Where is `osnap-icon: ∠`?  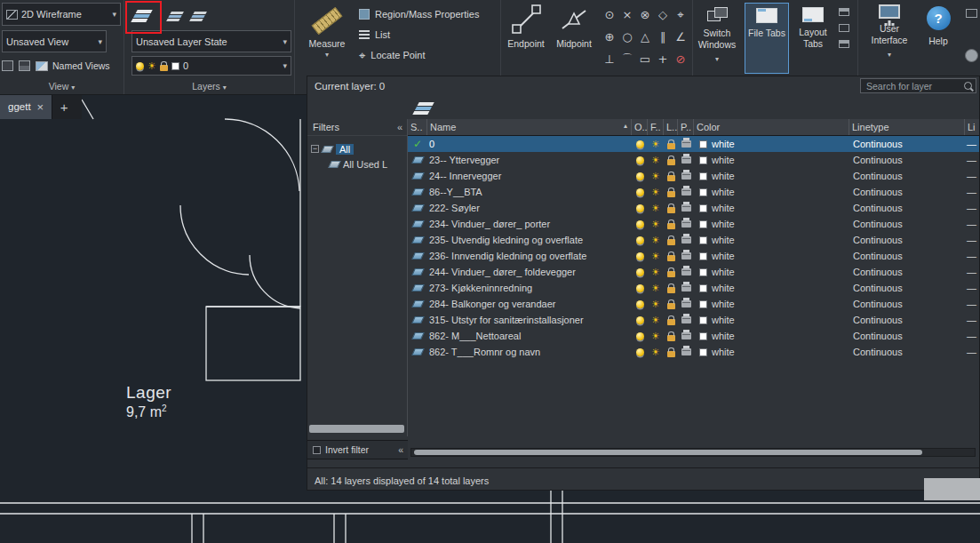 osnap-icon: ∠ is located at coordinates (681, 37).